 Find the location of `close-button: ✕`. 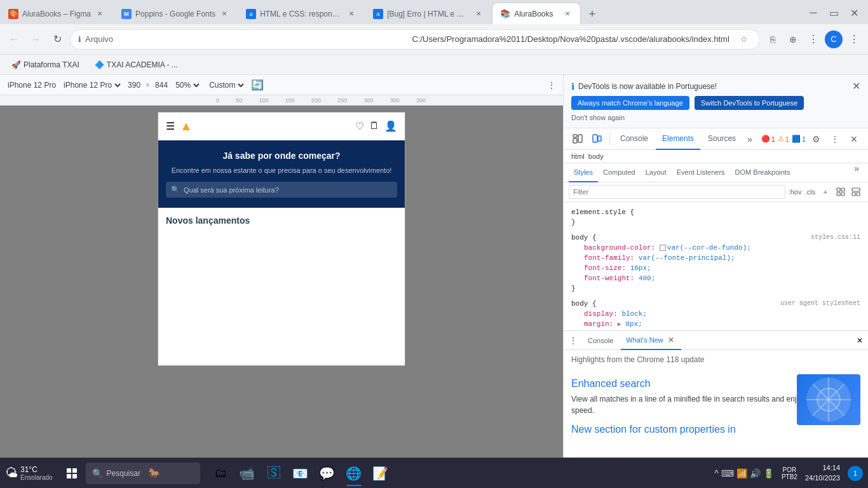

close-button: ✕ is located at coordinates (854, 13).